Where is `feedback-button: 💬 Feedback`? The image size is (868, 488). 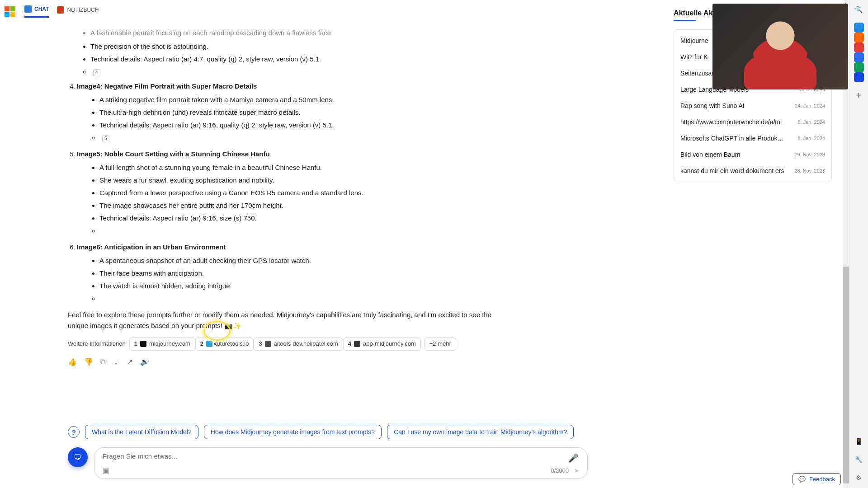
feedback-button: 💬 Feedback is located at coordinates (816, 479).